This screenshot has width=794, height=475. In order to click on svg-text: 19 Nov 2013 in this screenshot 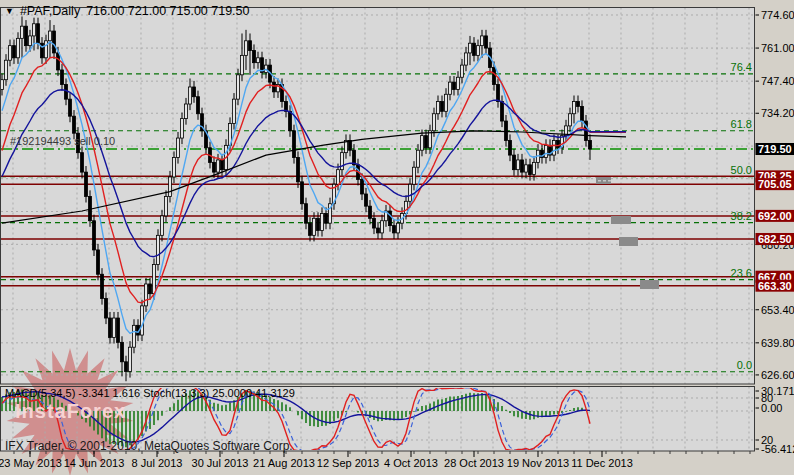, I will do `click(538, 463)`.